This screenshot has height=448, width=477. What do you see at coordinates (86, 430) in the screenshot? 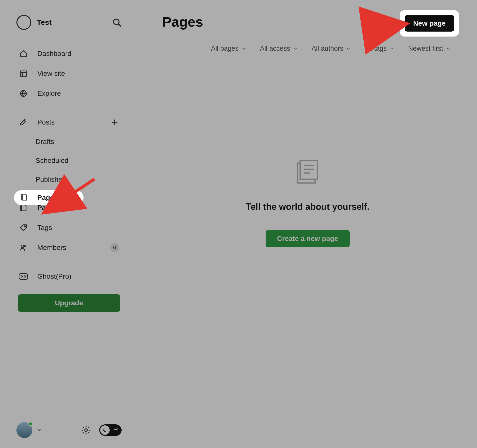
I see `gear-icon` at bounding box center [86, 430].